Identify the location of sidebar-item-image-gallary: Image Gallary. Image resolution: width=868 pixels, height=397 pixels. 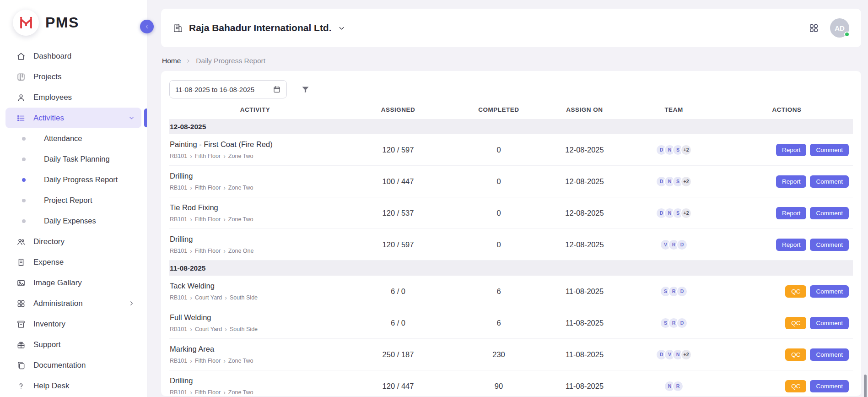
(73, 283).